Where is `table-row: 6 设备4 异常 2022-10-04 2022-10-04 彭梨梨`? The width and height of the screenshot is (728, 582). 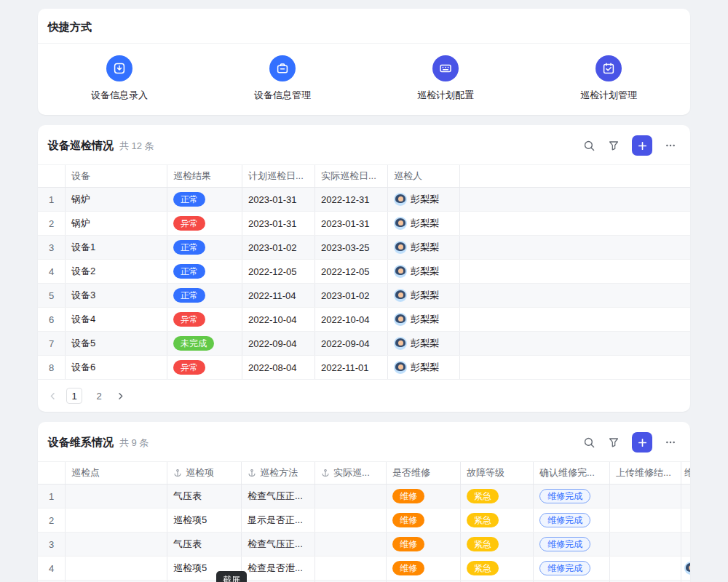
table-row: 6 设备4 异常 2022-10-04 2022-10-04 彭梨梨 is located at coordinates (364, 320).